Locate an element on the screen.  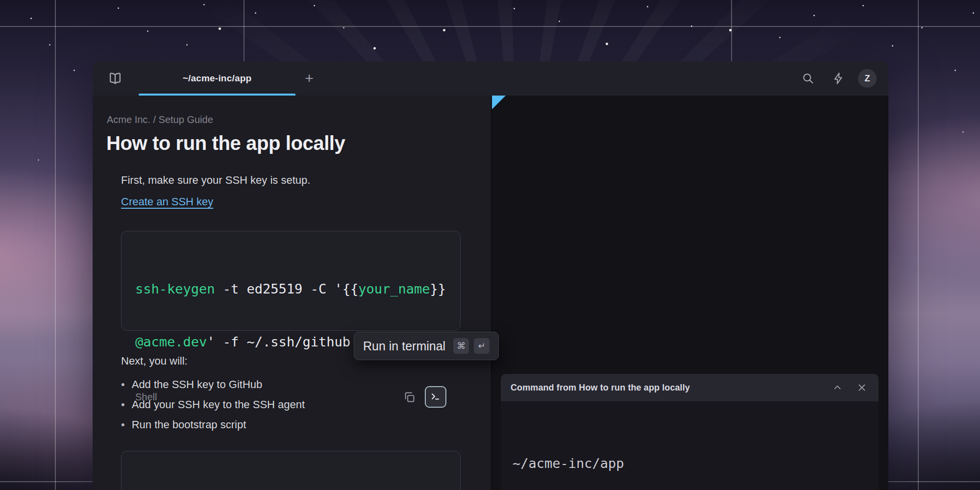
command-panel-header: Command from How to run the app locally is located at coordinates (690, 388).